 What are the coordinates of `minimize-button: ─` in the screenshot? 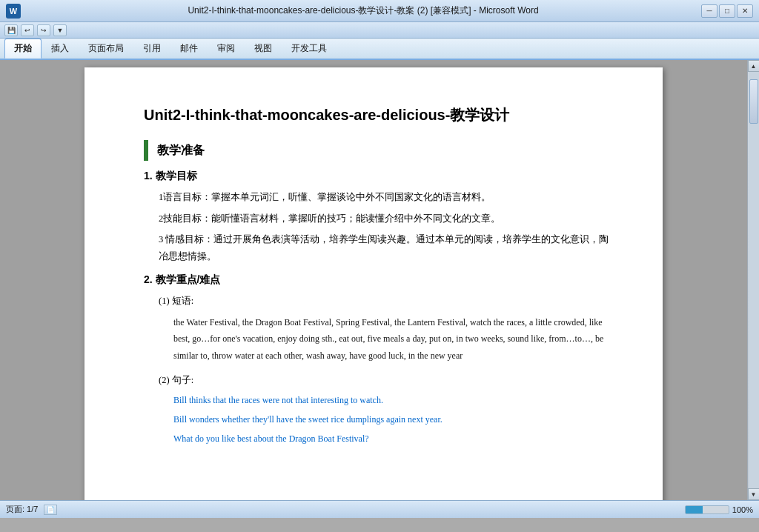 It's located at (709, 11).